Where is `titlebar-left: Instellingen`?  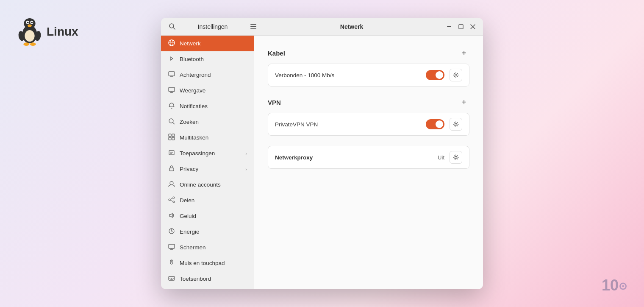
titlebar-left: Instellingen is located at coordinates (213, 27).